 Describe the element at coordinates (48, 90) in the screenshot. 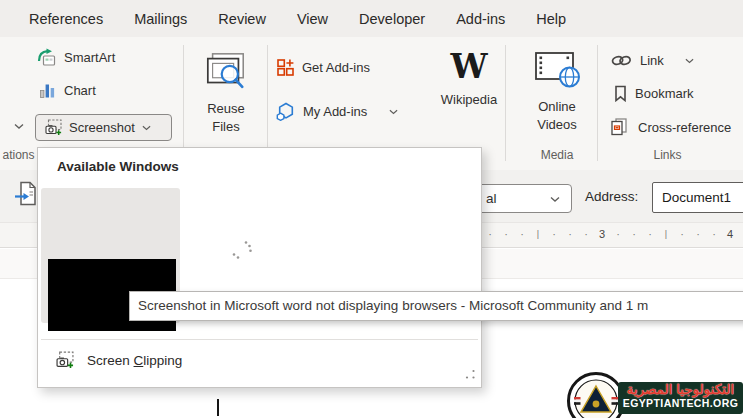

I see `chart-icon` at that location.